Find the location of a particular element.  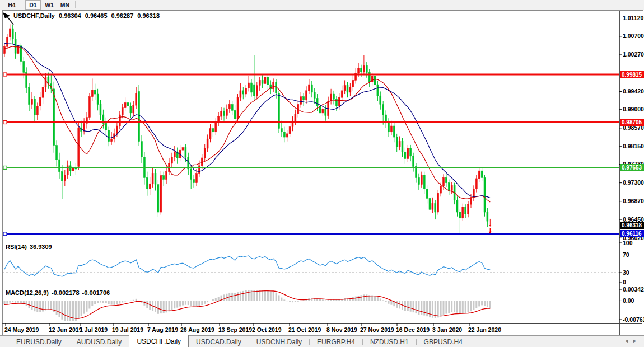

tab-usdcnh-daily: USDCNH.Daily is located at coordinates (279, 341).